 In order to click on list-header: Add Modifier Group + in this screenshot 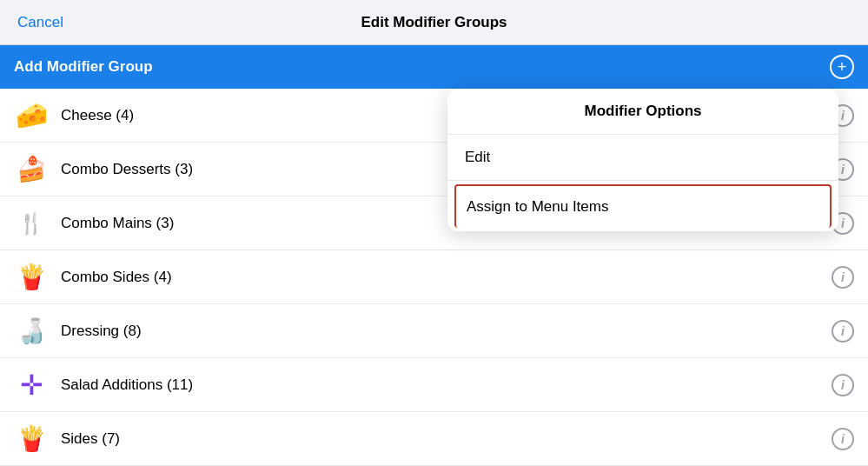, I will do `click(434, 67)`.